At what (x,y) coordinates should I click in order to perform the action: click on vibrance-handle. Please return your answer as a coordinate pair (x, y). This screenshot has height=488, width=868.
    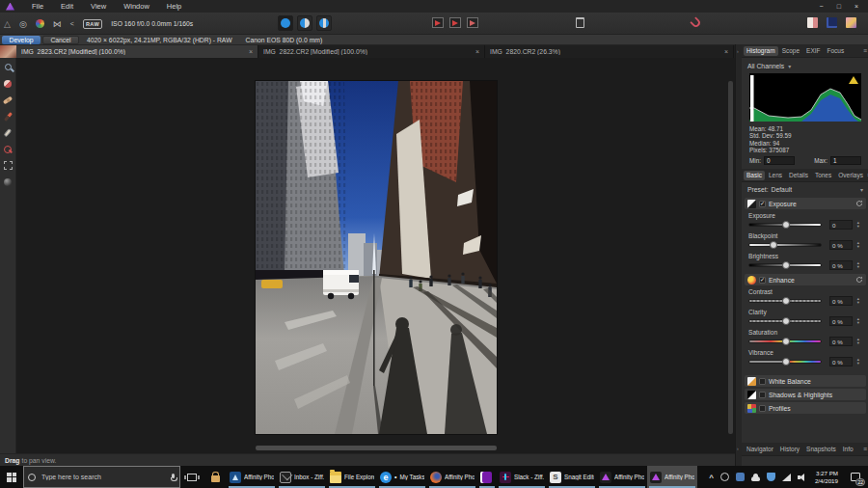
    Looking at the image, I should click on (786, 362).